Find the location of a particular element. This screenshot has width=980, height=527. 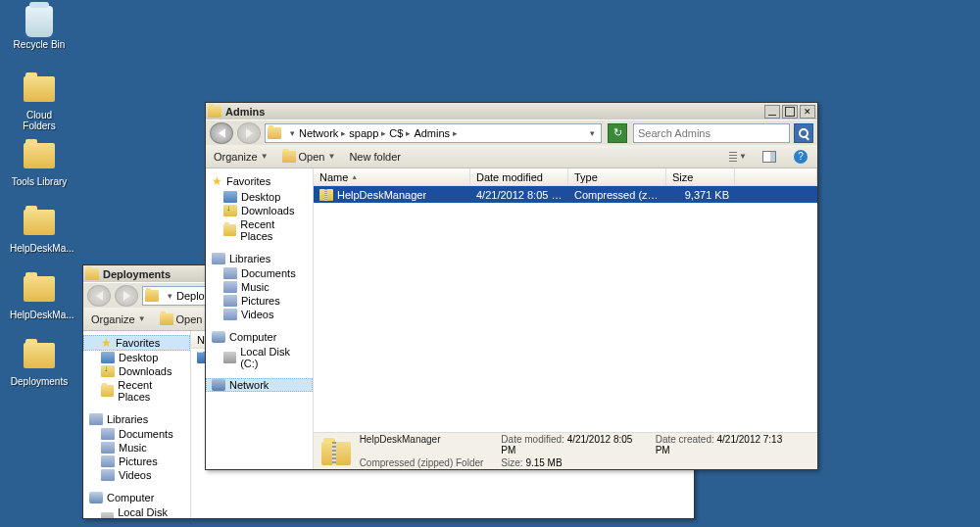

library-icon is located at coordinates (219, 259).